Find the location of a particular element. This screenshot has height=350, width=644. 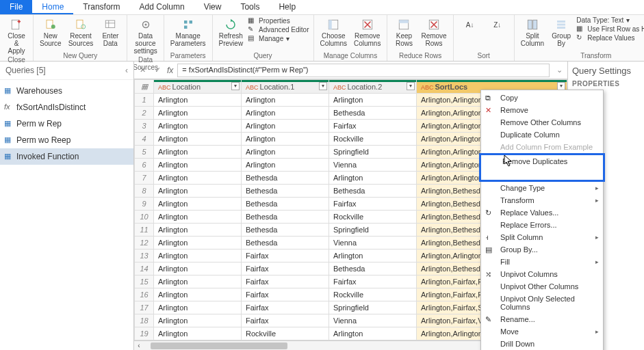

menu-unpivot-selected: Unpivot Only Selected Columns is located at coordinates (542, 303).